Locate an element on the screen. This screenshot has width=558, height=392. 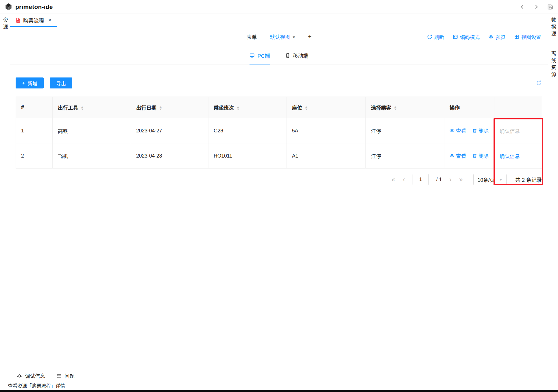
grid-settings-icon is located at coordinates (517, 37).